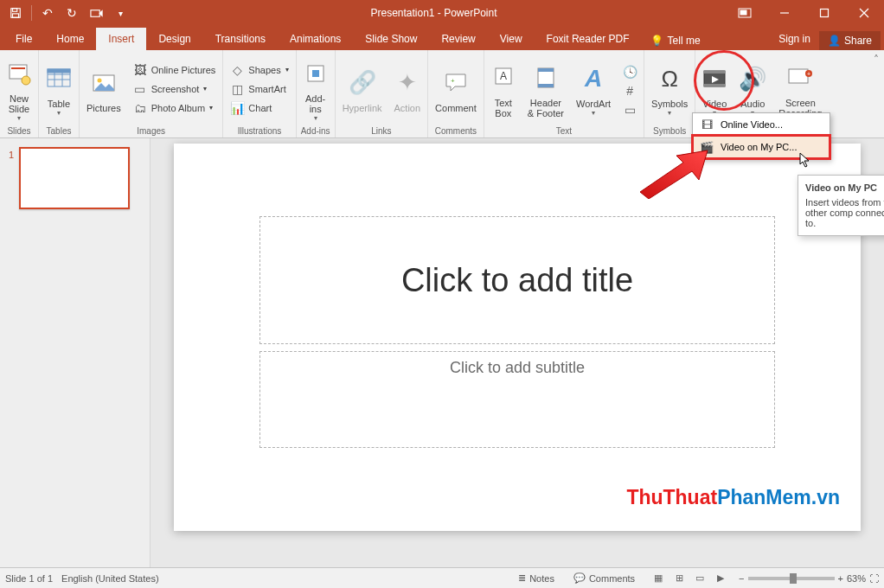 Image resolution: width=884 pixels, height=588 pixels. I want to click on notes-button: ≣Notes, so click(536, 578).